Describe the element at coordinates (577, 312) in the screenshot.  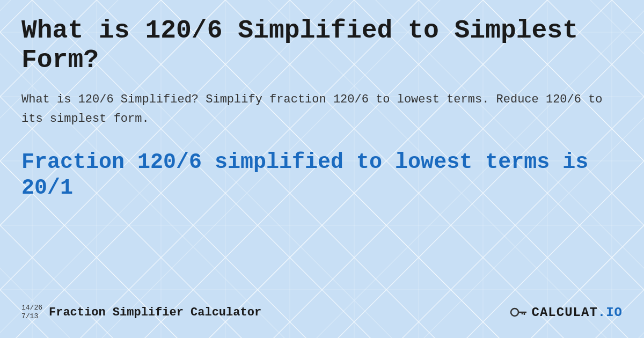
I see `logo-text: CALCULAT.IO` at that location.